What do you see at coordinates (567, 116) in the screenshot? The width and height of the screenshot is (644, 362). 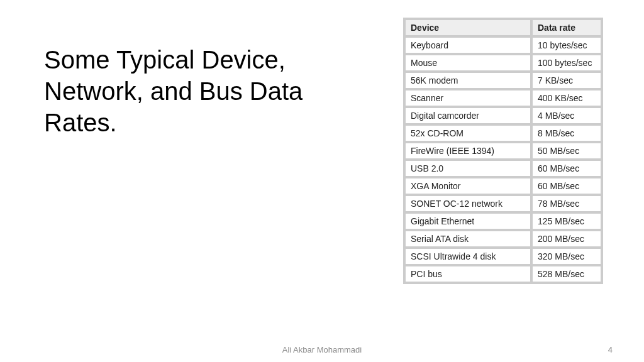 I see `table-cell-rate: 4 MB/sec` at bounding box center [567, 116].